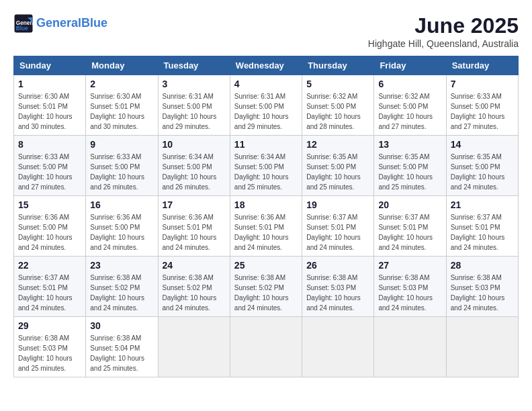 Image resolution: width=532 pixels, height=411 pixels. Describe the element at coordinates (193, 287) in the screenshot. I see `calendar-cell: 24Sunrise: 6:38 AM Sunset: 5:02 PM Dayli…` at that location.